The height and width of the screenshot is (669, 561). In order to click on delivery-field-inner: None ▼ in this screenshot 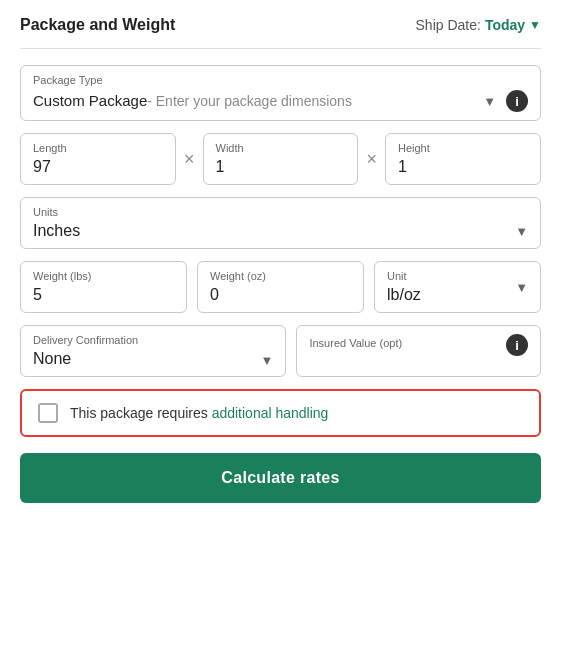, I will do `click(153, 359)`.